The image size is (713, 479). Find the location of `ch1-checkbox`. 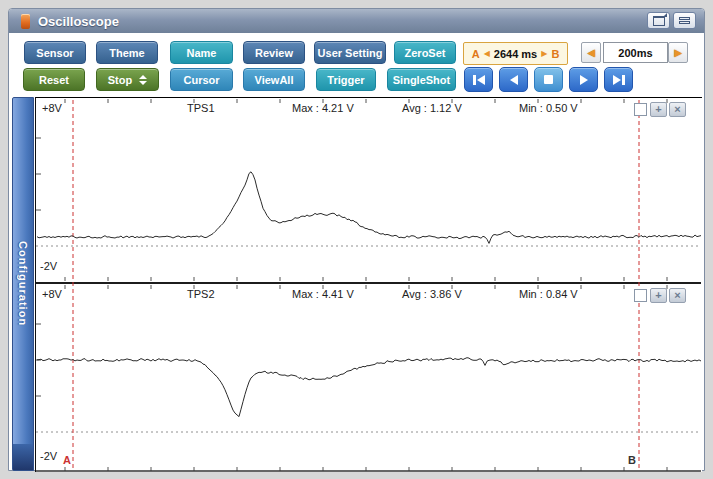

ch1-checkbox is located at coordinates (640, 110).